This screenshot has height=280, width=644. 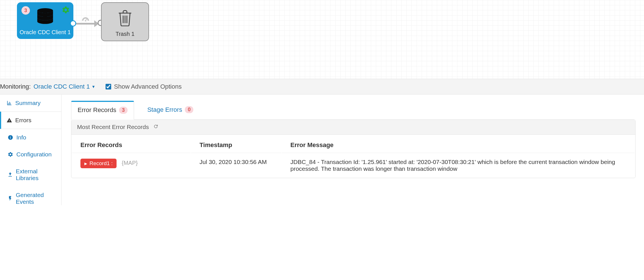 I want to click on col-error-message: Error Message, so click(x=458, y=144).